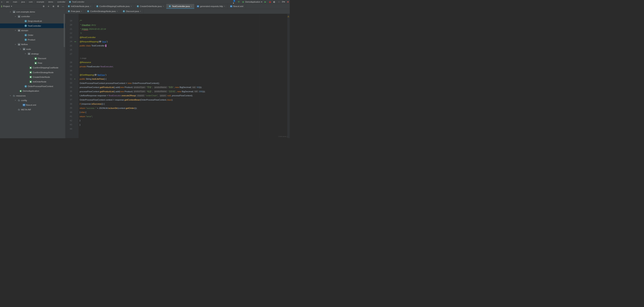  I want to click on settings-icon: ⚙, so click(58, 6).